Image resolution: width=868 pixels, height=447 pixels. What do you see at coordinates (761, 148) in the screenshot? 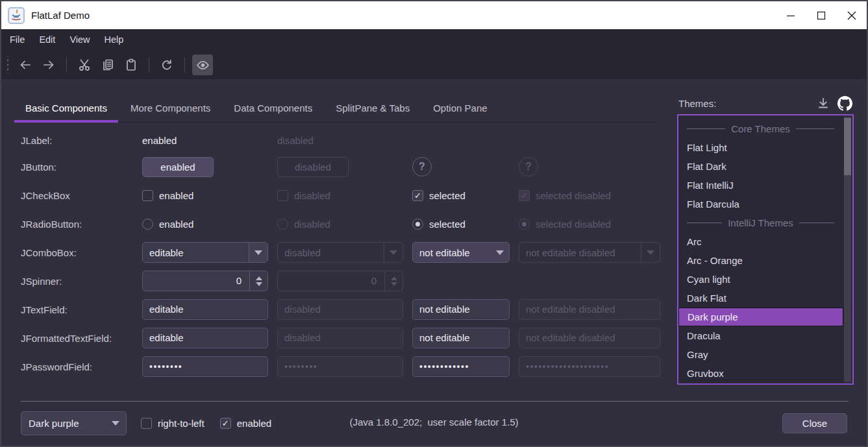
I see `theme-item-flat-light: Flat Light` at bounding box center [761, 148].